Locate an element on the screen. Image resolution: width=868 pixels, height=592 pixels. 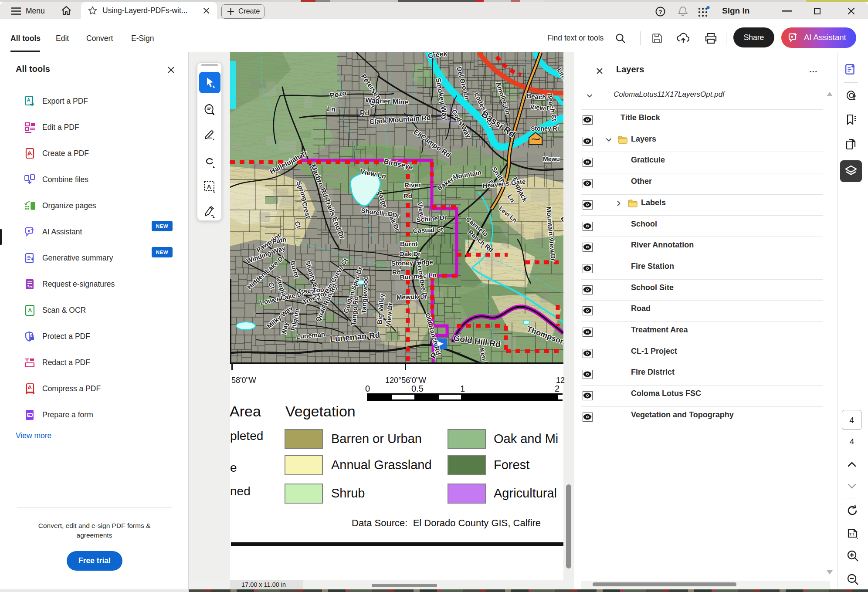
svg-text: Mewu is located at coordinates (552, 159).